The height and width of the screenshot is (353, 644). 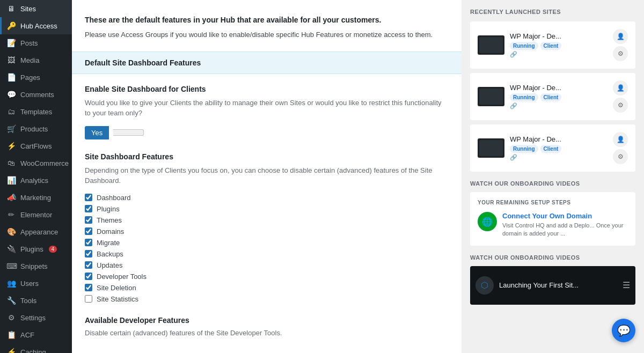 What do you see at coordinates (33, 318) in the screenshot?
I see `sidebar-label-settings: Settings` at bounding box center [33, 318].